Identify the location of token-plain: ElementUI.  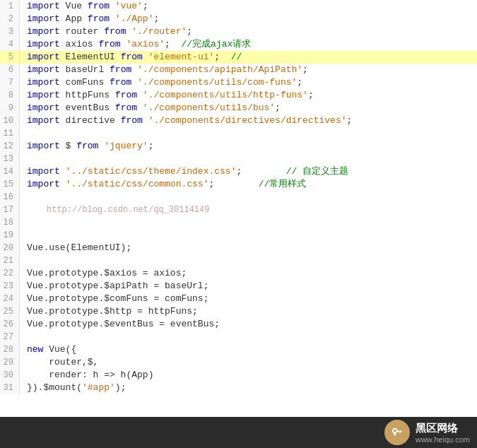
(90, 57).